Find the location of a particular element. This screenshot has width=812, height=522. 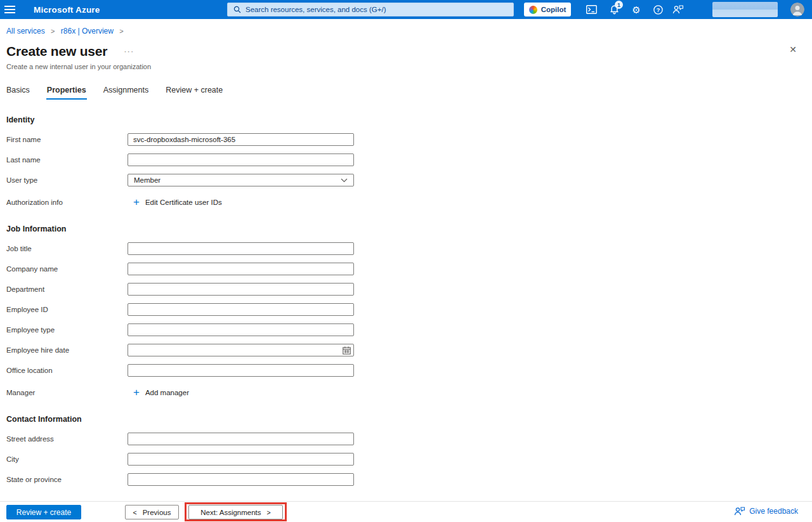

city-input is located at coordinates (241, 459).